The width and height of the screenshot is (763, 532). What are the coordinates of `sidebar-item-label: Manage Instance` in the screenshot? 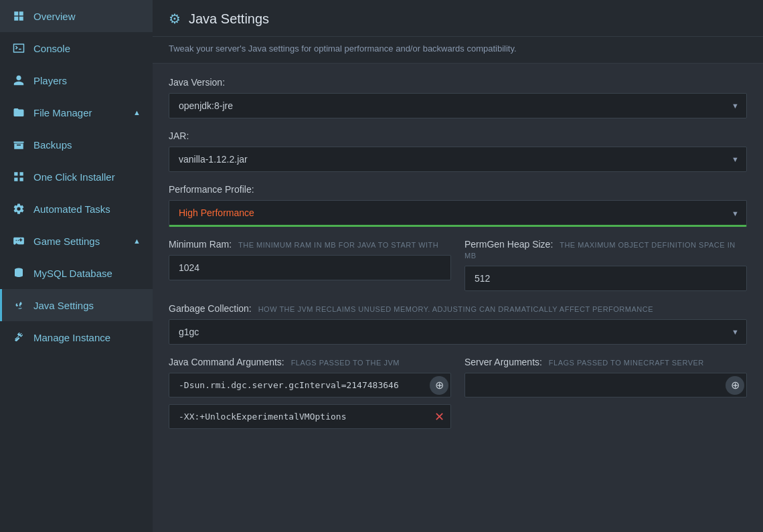 It's located at (72, 337).